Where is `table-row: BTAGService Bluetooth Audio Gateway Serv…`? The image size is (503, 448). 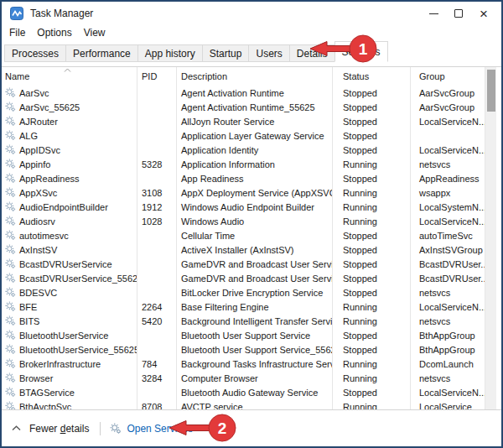 table-row: BTAGService Bluetooth Audio Gateway Serv… is located at coordinates (252, 393).